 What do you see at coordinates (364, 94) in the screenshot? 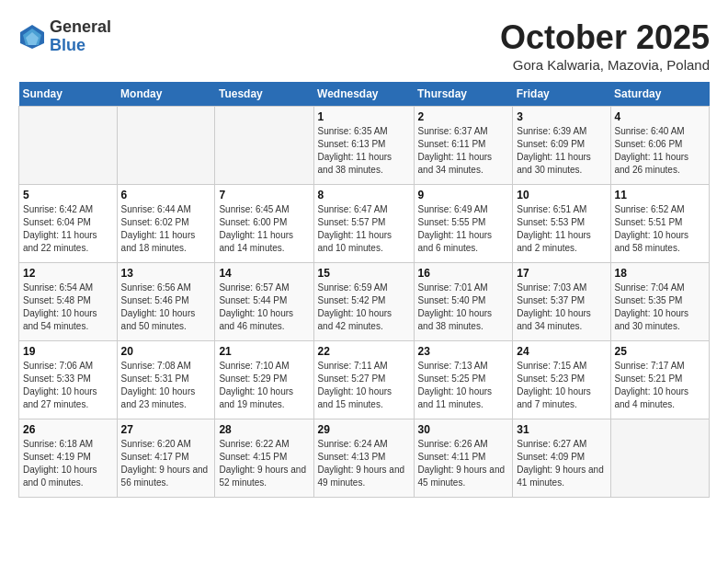
I see `header-wednesday: Wednesday` at bounding box center [364, 94].